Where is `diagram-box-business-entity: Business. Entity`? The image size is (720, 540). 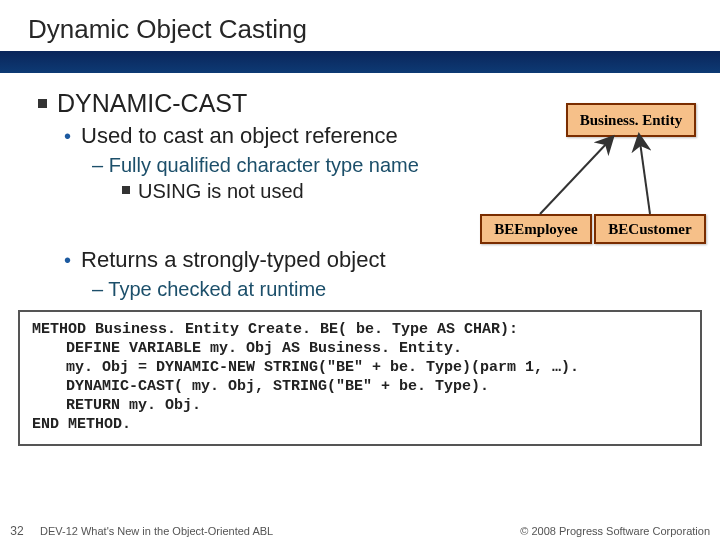 diagram-box-business-entity: Business. Entity is located at coordinates (631, 120).